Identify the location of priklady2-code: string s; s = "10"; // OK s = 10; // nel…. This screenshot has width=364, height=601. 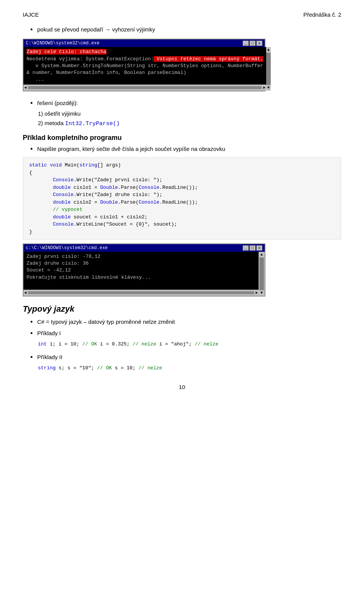
(190, 368).